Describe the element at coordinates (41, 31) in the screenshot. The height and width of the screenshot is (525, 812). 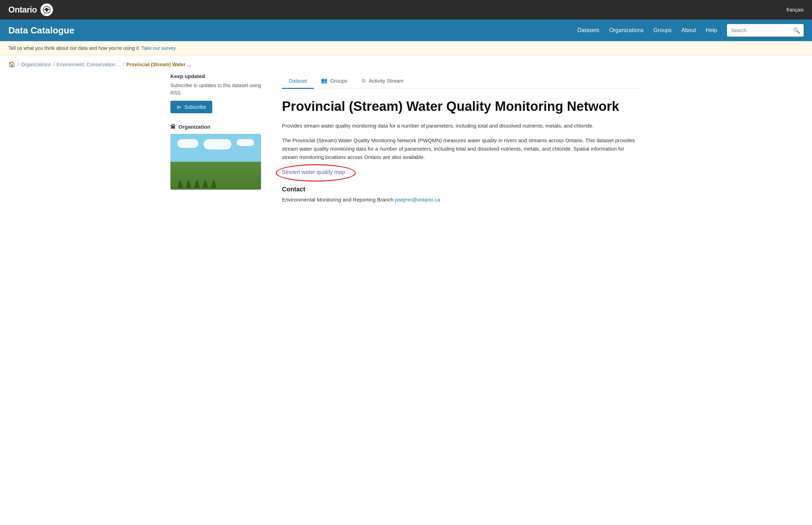
I see `site-title: Data Catalogue` at that location.